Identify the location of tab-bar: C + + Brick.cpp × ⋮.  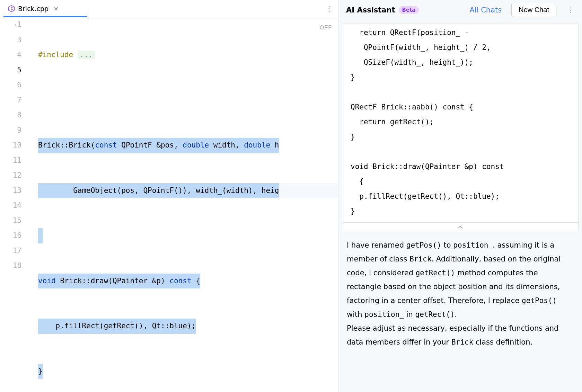
(169, 9).